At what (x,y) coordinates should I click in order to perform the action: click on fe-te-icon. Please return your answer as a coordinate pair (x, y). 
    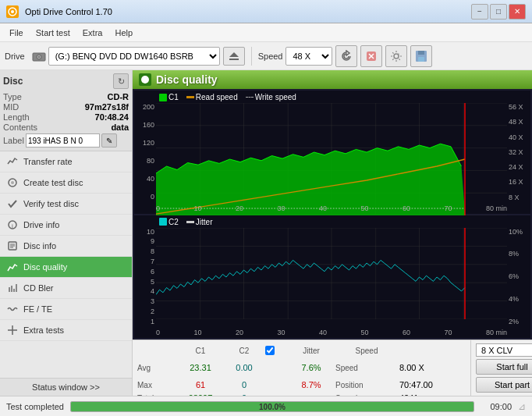
    Looking at the image, I should click on (12, 309).